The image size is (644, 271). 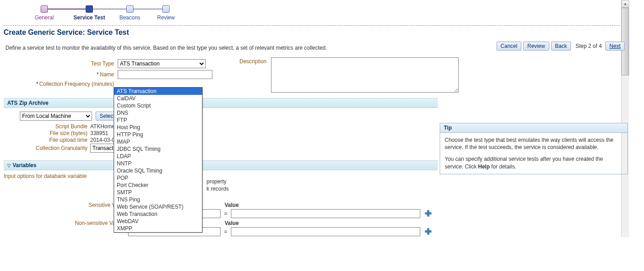 I want to click on divider, so click(x=317, y=25).